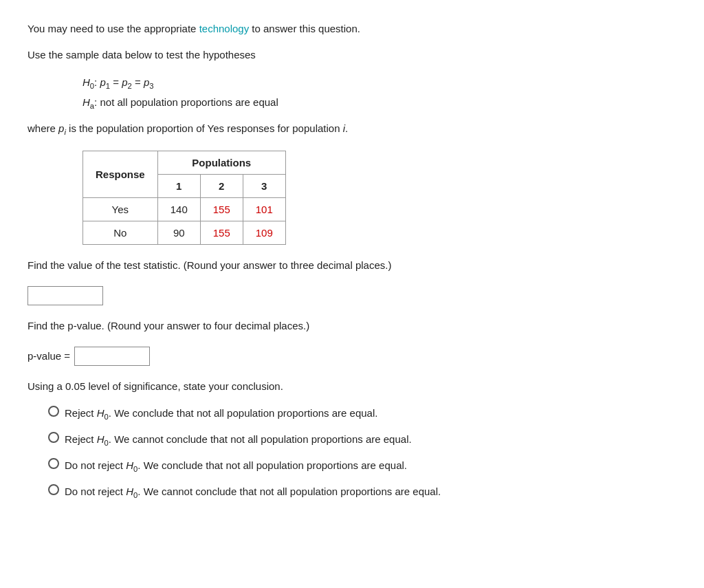 Image resolution: width=704 pixels, height=588 pixels. What do you see at coordinates (380, 94) in the screenshot?
I see `hypotheses-block: H0: p1 = p2 = p3 Ha: not all population …` at bounding box center [380, 94].